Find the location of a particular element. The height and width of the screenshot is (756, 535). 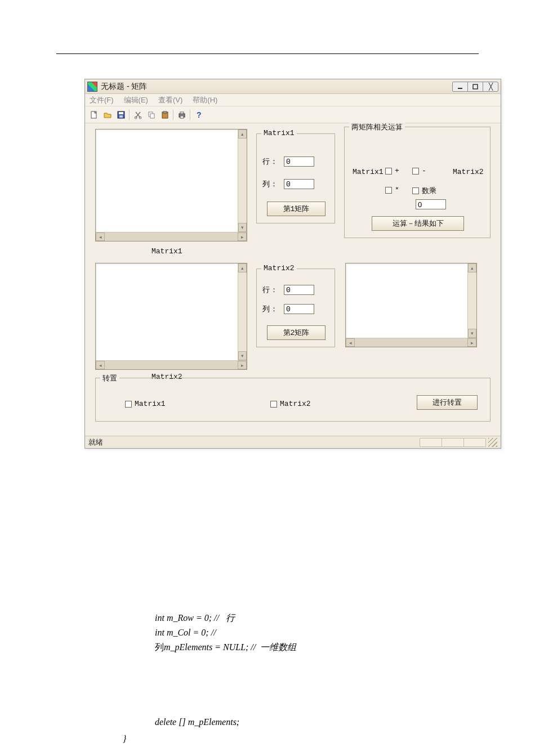

titlebar: 无标题 - 矩阵 ╳ is located at coordinates (293, 87).